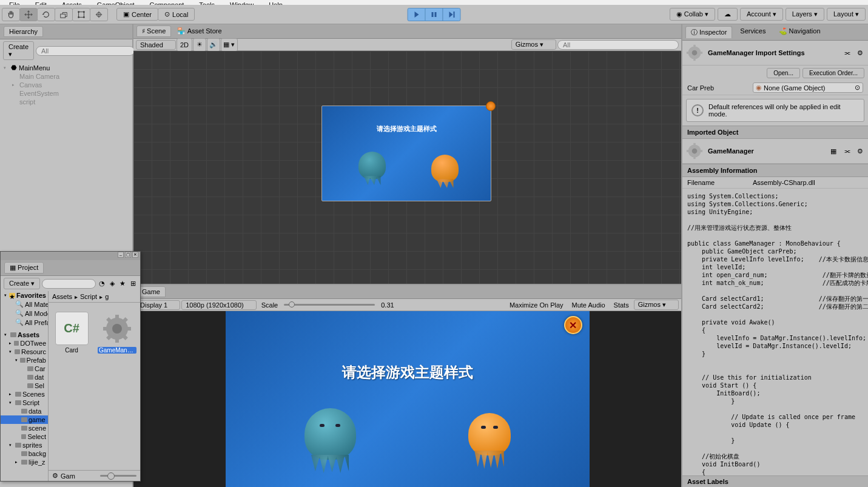 This screenshot has height=487, width=868. Describe the element at coordinates (24, 304) in the screenshot. I see `favorite-item: 🔍 All Materi` at that location.